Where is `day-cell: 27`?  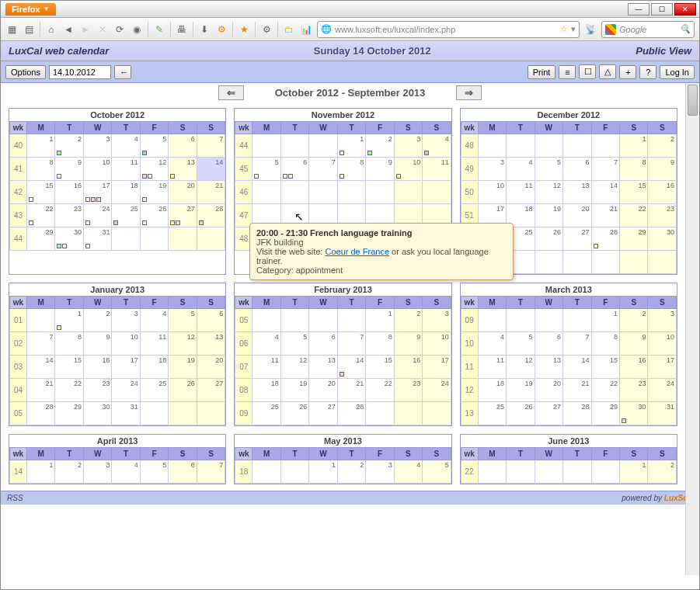
day-cell: 27 is located at coordinates (183, 216).